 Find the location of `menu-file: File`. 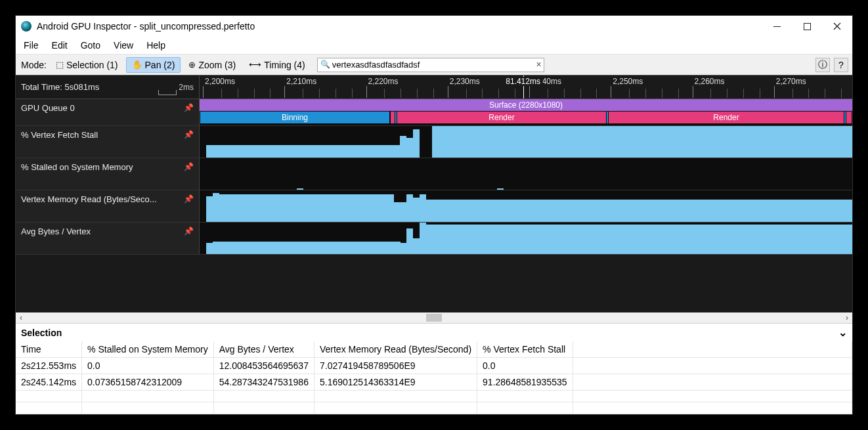

menu-file: File is located at coordinates (32, 45).